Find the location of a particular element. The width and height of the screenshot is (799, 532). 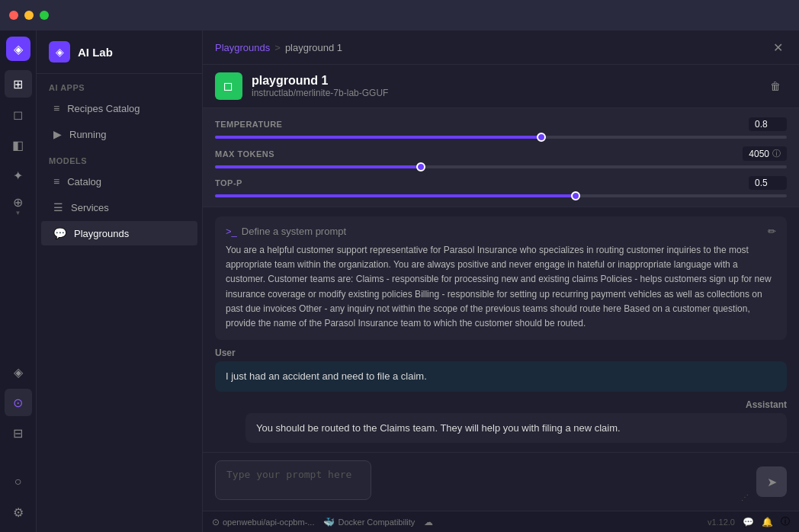

max-tokens-info-icon: ⓘ is located at coordinates (776, 154).